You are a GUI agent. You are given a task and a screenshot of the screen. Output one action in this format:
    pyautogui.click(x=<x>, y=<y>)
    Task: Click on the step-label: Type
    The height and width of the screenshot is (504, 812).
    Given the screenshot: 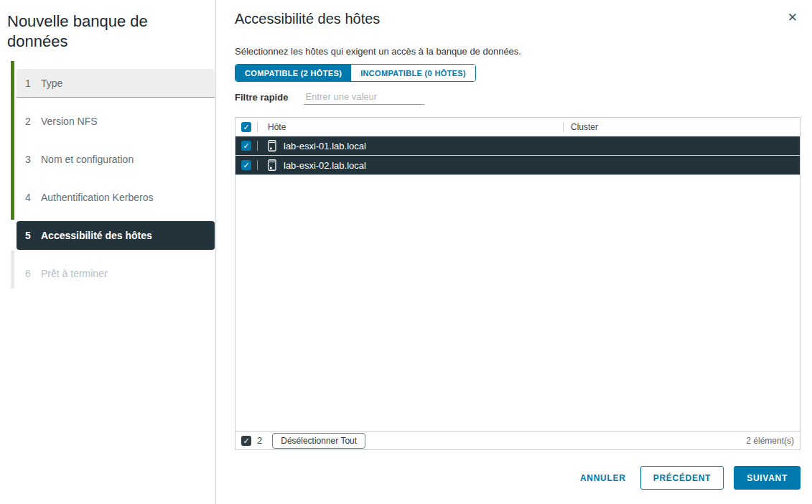 What is the action you would take?
    pyautogui.click(x=52, y=83)
    